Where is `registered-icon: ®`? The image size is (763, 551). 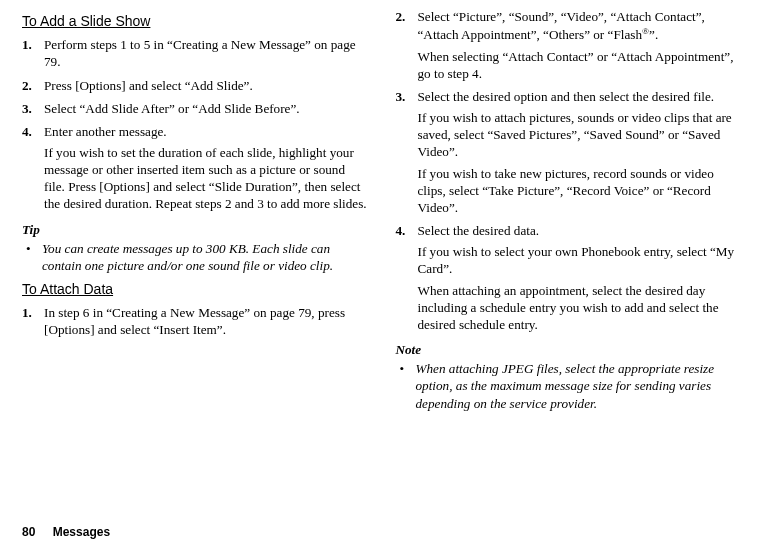
registered-icon: ® is located at coordinates (646, 31).